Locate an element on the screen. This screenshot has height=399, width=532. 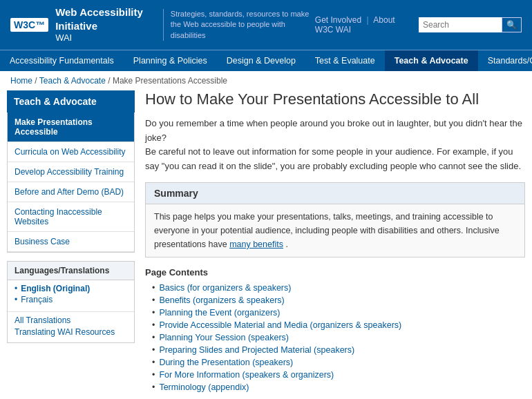
logo-area: W3C™ Web Accessibility Initiative WAI St… is located at coordinates (163, 25).